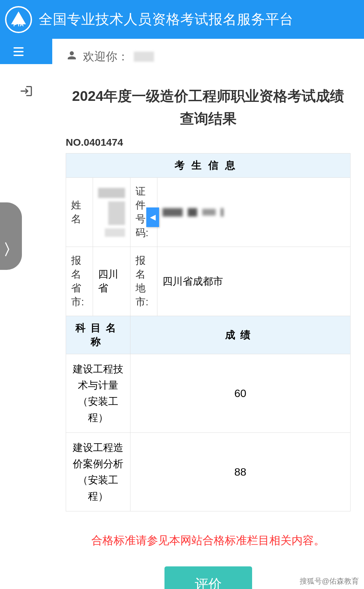 The height and width of the screenshot is (589, 364). Describe the element at coordinates (106, 57) in the screenshot. I see `welcome-text: 欢迎你：` at that location.